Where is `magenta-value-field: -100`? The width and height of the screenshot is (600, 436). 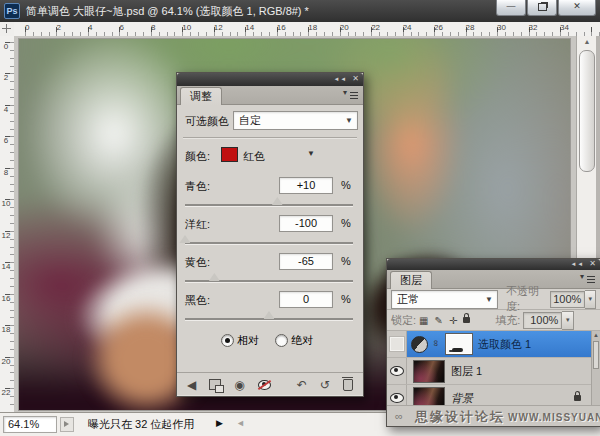
magenta-value-field: -100 is located at coordinates (306, 224).